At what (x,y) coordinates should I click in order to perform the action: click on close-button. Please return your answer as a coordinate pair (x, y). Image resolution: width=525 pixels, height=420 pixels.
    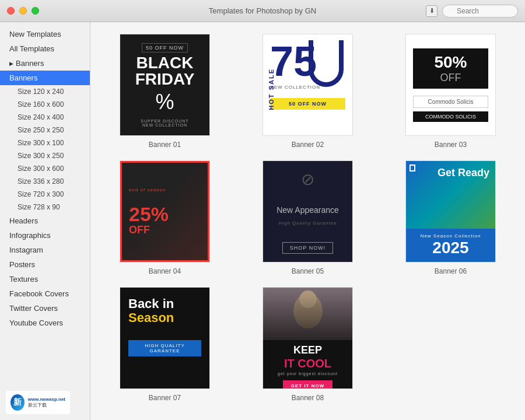
    Looking at the image, I should click on (10, 10).